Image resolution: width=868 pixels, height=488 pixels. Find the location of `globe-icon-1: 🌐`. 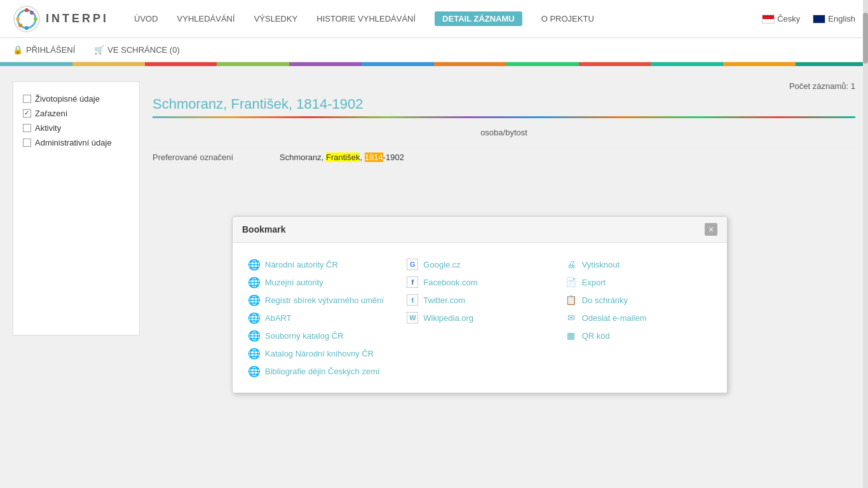

globe-icon-1: 🌐 is located at coordinates (254, 264).